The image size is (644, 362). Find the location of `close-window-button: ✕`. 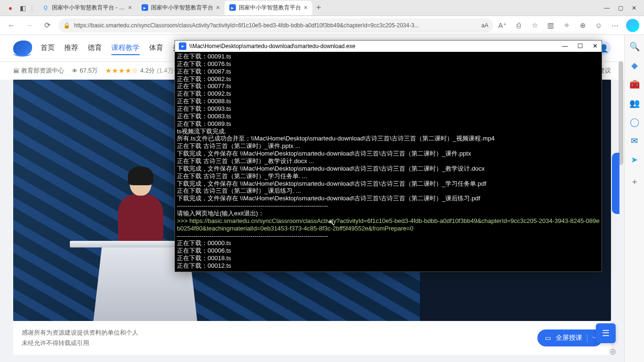

close-window-button: ✕ is located at coordinates (634, 8).